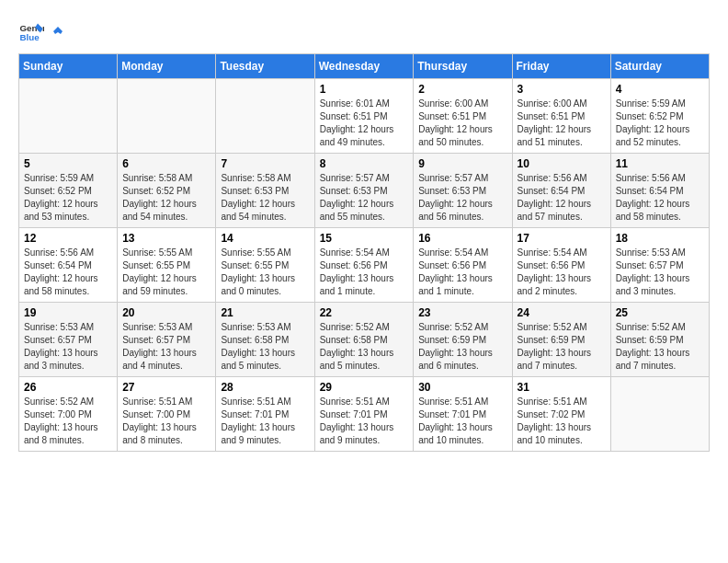 The image size is (728, 563). I want to click on calendar-cell: 17Sunrise: 5:54 AMSunset: 6:56 PMDayligh…, so click(561, 265).